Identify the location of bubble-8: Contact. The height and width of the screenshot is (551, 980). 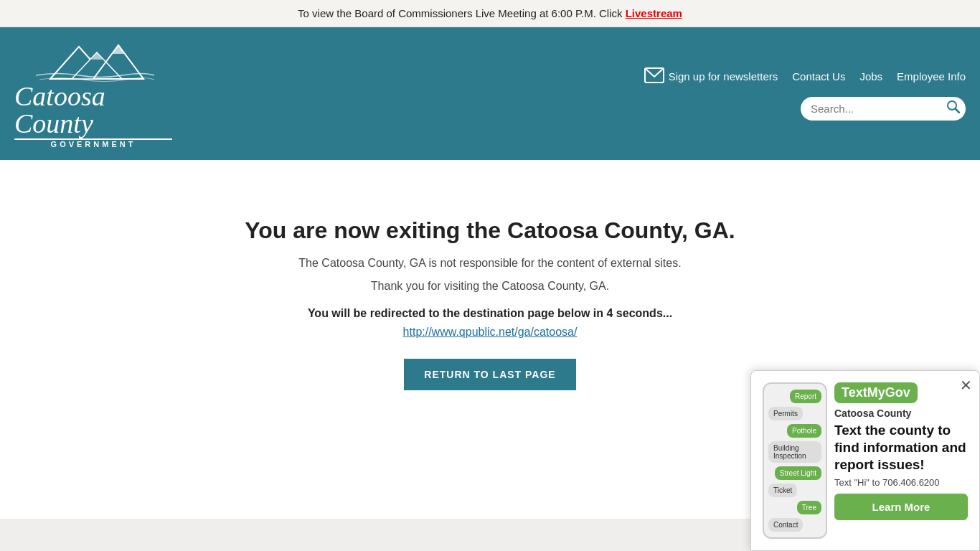
(786, 525).